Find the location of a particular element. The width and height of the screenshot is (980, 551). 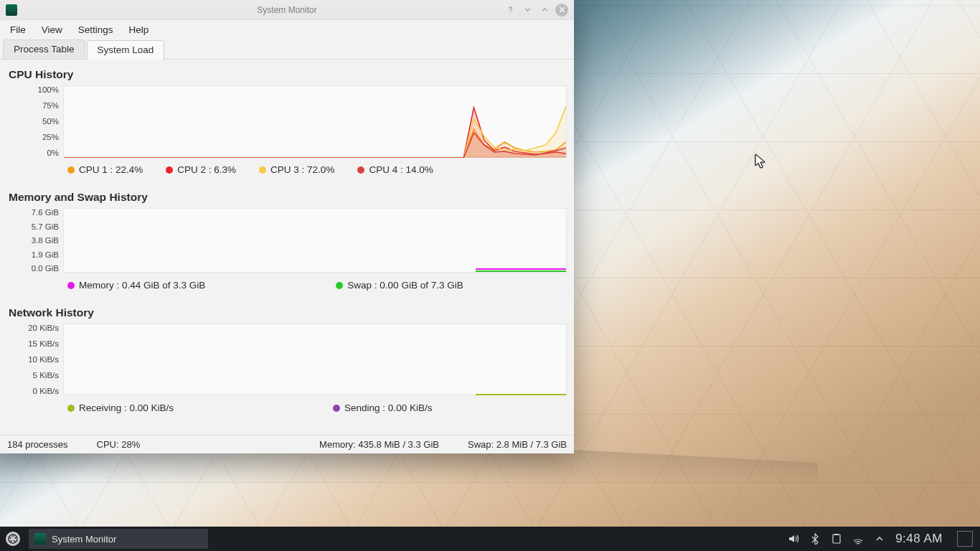

legend-receiving: Receiving : 0.00 KiB/s is located at coordinates (121, 408).